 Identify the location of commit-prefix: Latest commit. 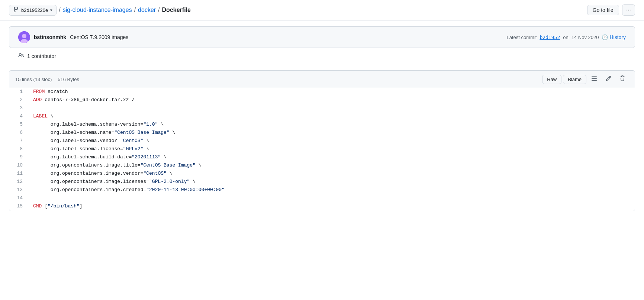
(522, 37).